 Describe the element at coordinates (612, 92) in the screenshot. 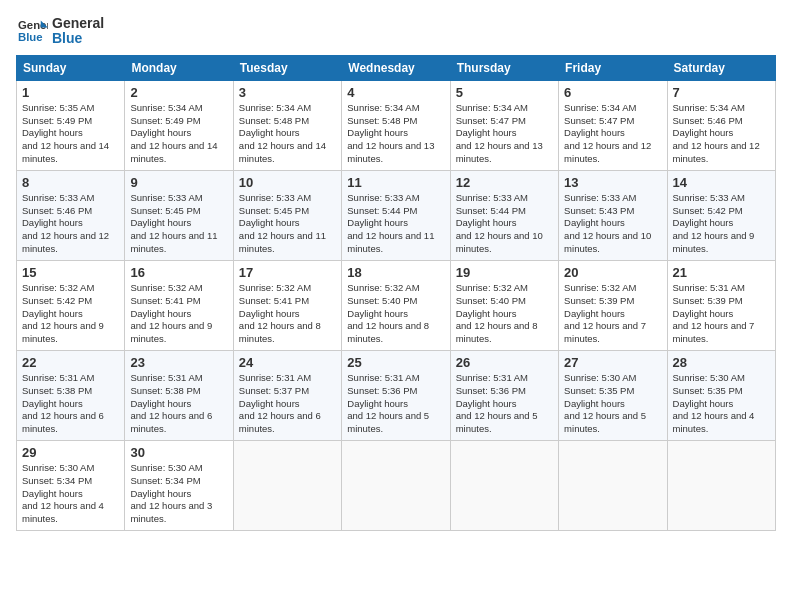

I see `day-number: 6` at that location.